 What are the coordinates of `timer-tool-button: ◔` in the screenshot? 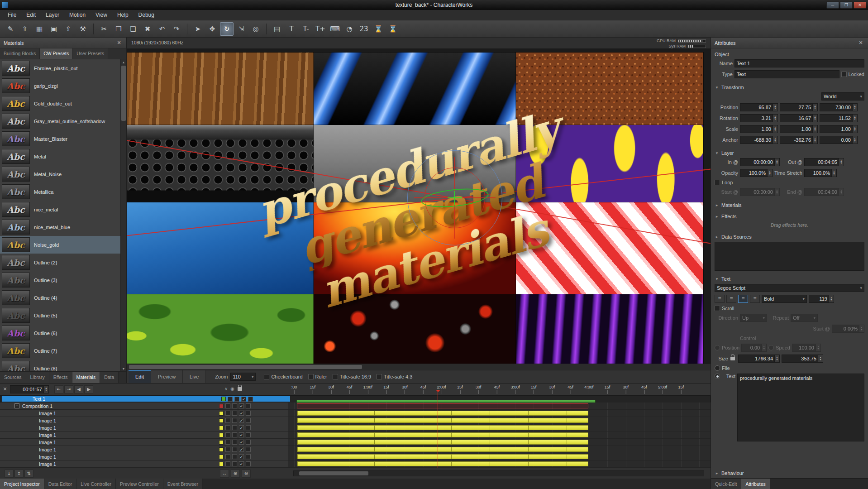 It's located at (349, 29).